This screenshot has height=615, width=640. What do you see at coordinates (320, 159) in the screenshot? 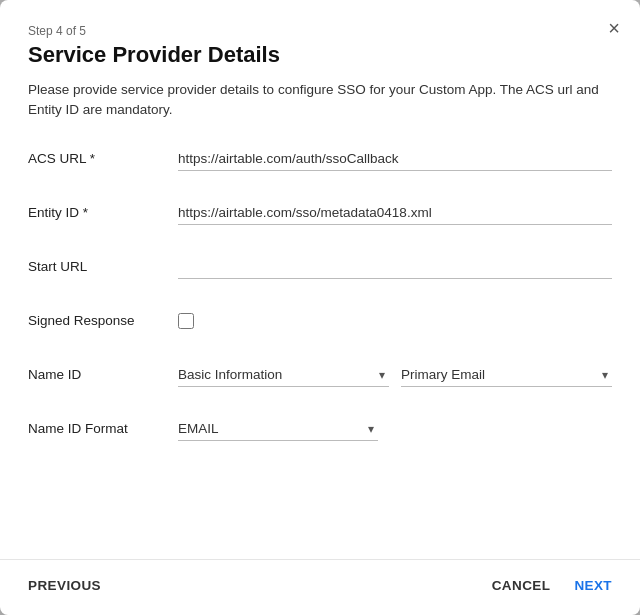
I see `acs-url-row: ACS URL *` at bounding box center [320, 159].